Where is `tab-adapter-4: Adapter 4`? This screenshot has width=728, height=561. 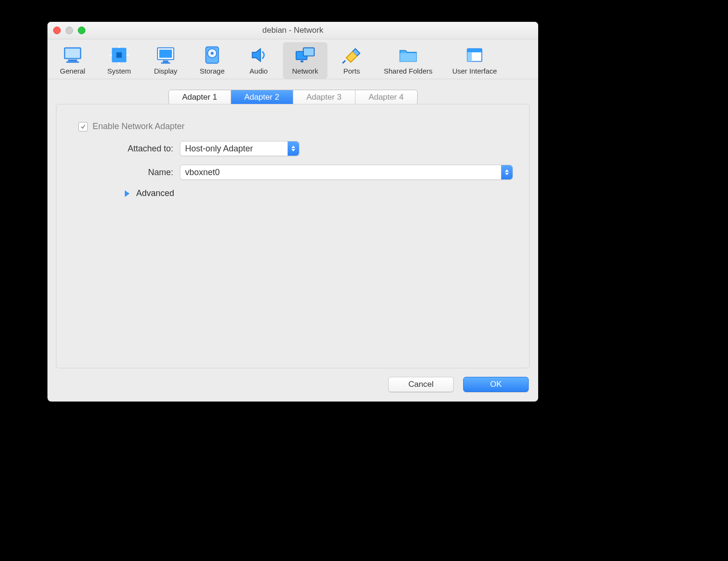 tab-adapter-4: Adapter 4 is located at coordinates (386, 97).